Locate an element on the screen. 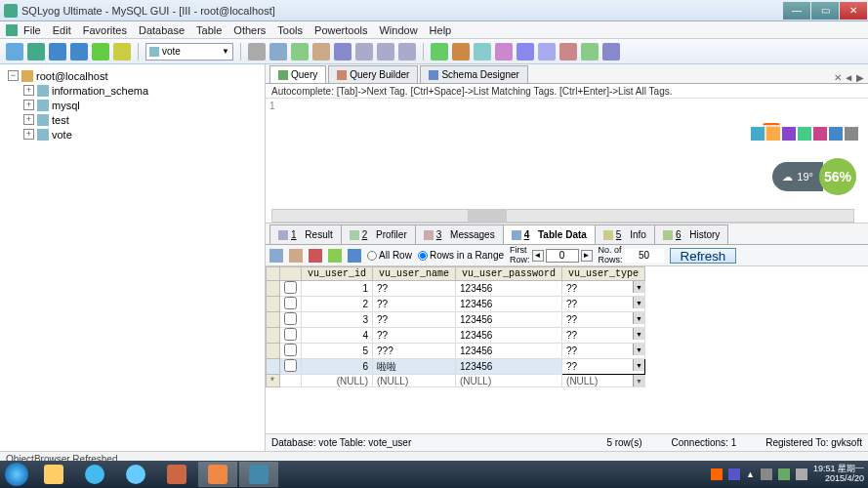 This screenshot has width=868, height=488. tree-db-test: + test is located at coordinates (133, 119).